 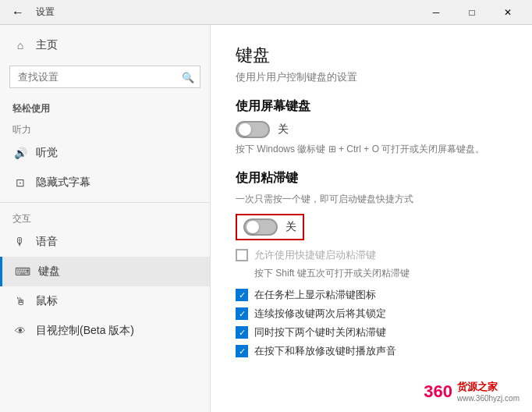 What do you see at coordinates (266, 12) in the screenshot?
I see `titlebar: ← 设置 ─ □ ✕` at bounding box center [266, 12].